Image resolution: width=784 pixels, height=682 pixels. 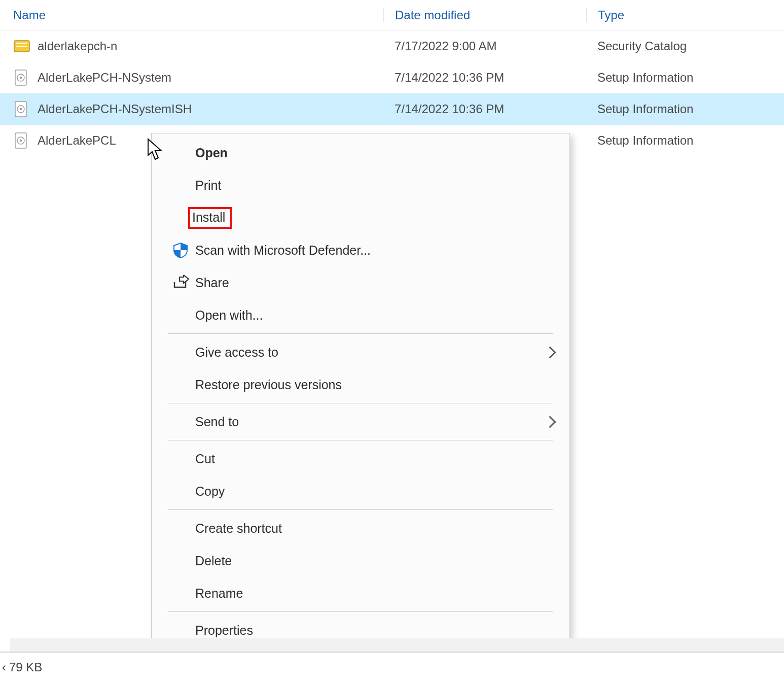 What do you see at coordinates (685, 15) in the screenshot?
I see `header-type: Type` at bounding box center [685, 15].